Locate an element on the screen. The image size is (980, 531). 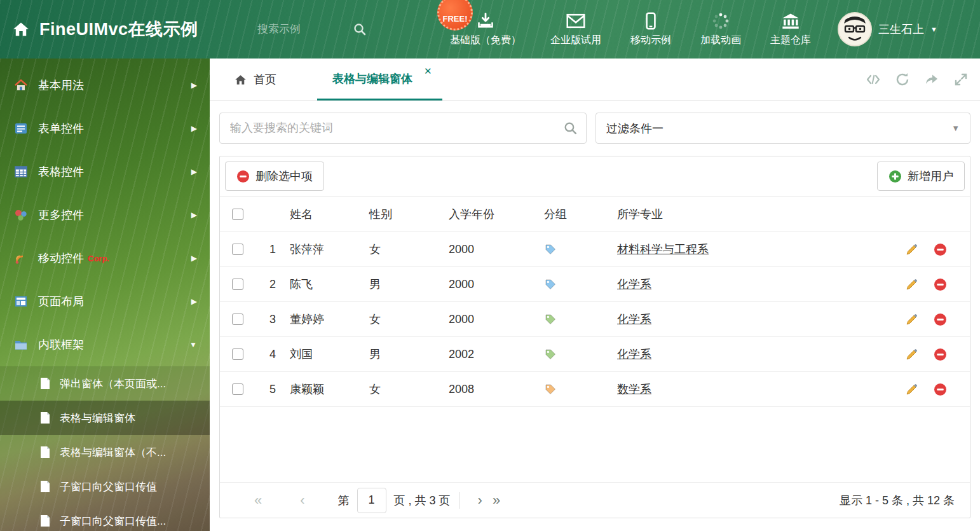
header-search-input is located at coordinates (305, 29).